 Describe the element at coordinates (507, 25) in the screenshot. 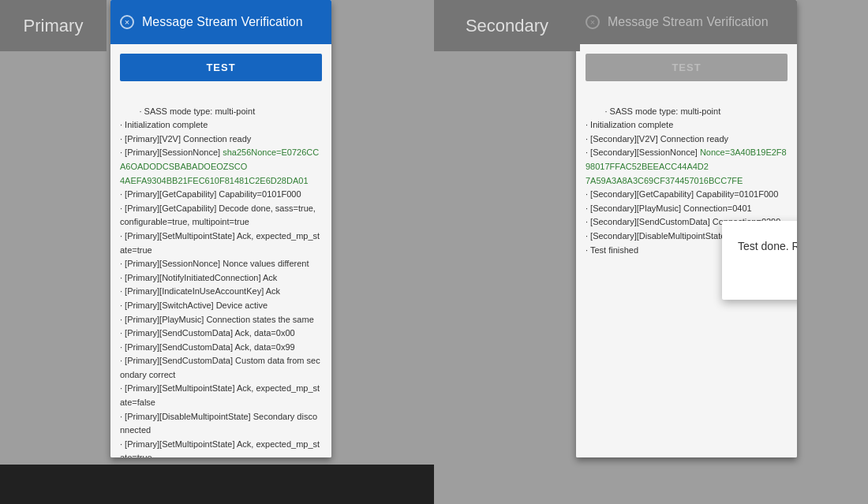

I see `secondary-label: Secondary` at that location.